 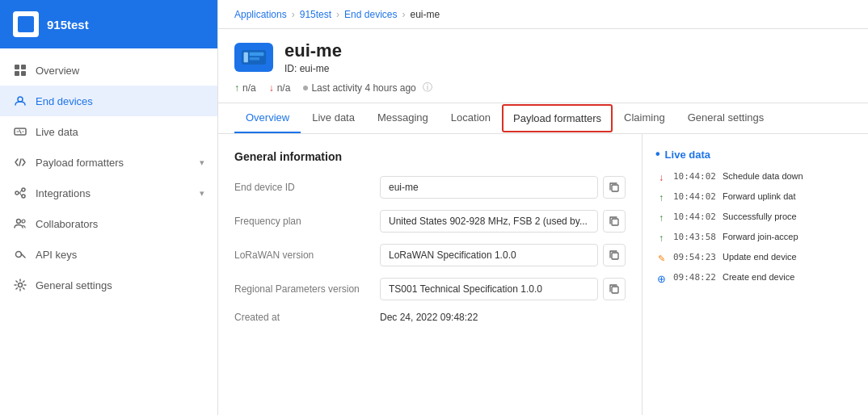 I want to click on live-event-3: ↑ 10:44:02 Successfully proce, so click(x=755, y=218).